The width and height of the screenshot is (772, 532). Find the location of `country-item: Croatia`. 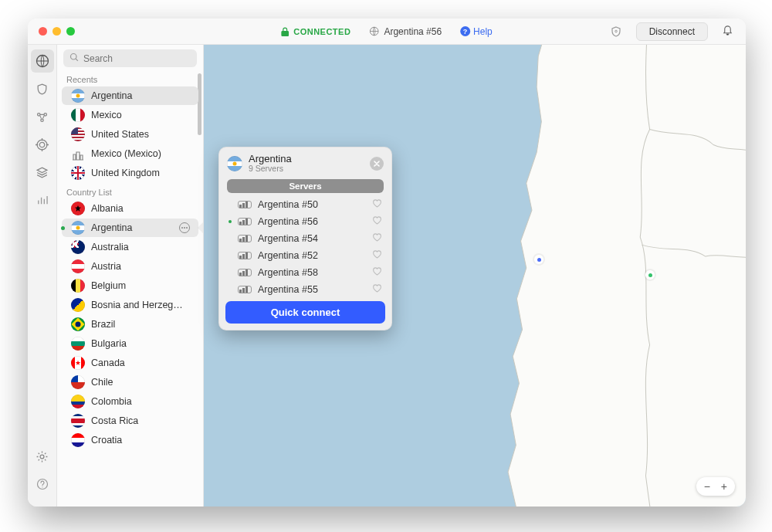

country-item: Croatia is located at coordinates (130, 440).